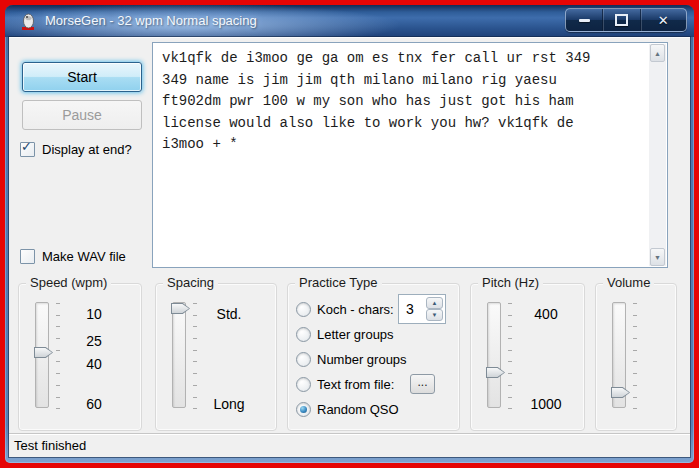 The width and height of the screenshot is (699, 468). I want to click on display-at-end-label: Display at end?, so click(87, 150).